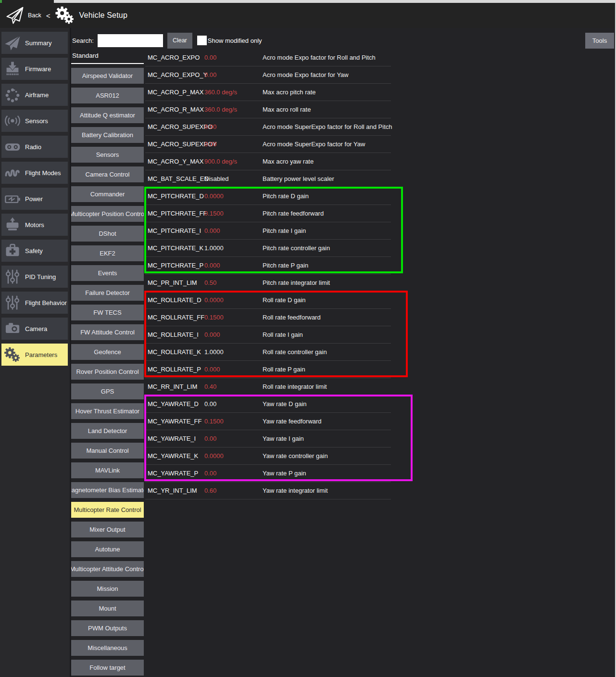  Describe the element at coordinates (268, 404) in the screenshot. I see `param-row-mc_yawrate_d: MC_YAWRATE_D0.00Yaw rate D gain` at that location.